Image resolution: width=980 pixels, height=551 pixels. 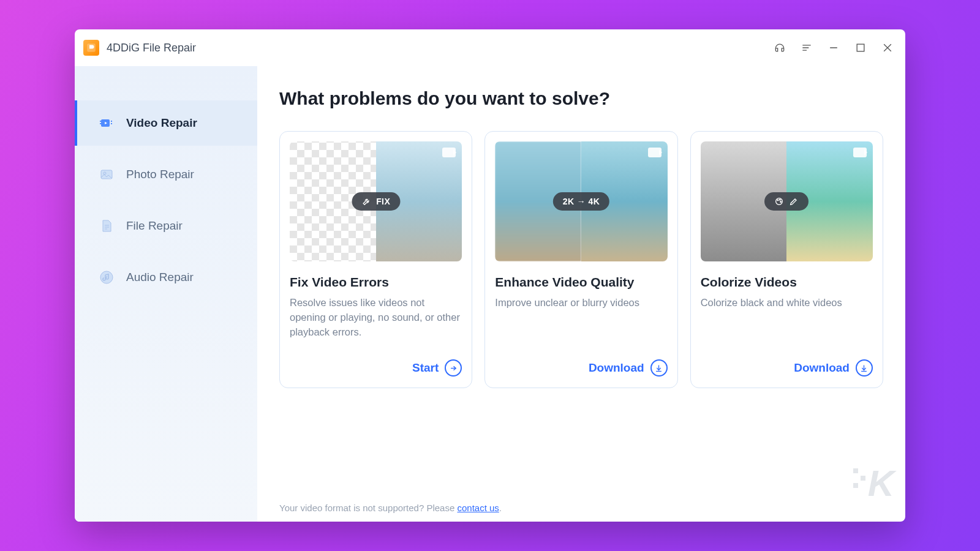 What do you see at coordinates (107, 226) in the screenshot?
I see `file-icon` at bounding box center [107, 226].